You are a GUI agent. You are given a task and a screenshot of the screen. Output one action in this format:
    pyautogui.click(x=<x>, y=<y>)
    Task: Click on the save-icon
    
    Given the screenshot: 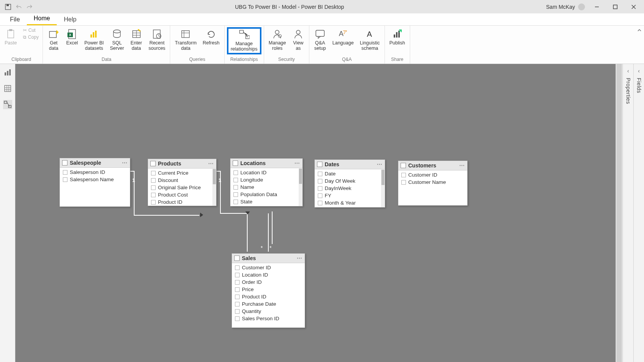 What is the action you would take?
    pyautogui.click(x=8, y=7)
    